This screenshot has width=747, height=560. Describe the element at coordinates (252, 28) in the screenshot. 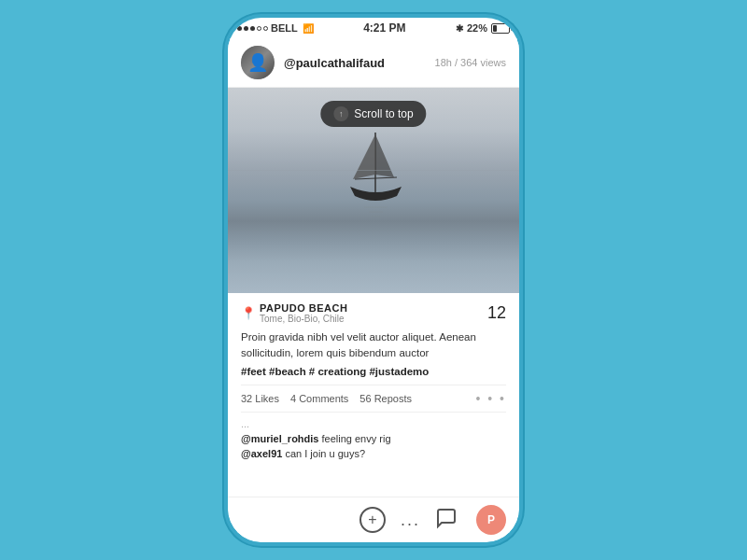

I see `signal-dots` at that location.